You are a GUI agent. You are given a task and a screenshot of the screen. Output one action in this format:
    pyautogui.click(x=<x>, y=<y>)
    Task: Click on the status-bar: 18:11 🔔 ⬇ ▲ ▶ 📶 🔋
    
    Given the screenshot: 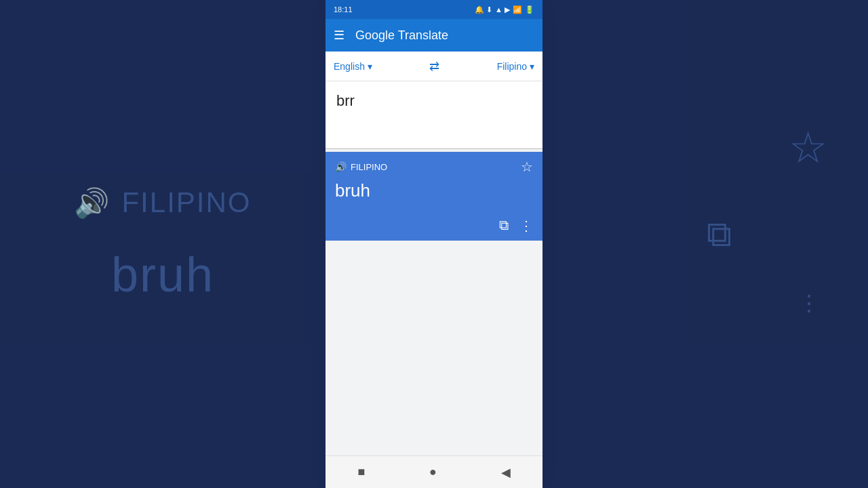 What is the action you would take?
    pyautogui.click(x=434, y=9)
    